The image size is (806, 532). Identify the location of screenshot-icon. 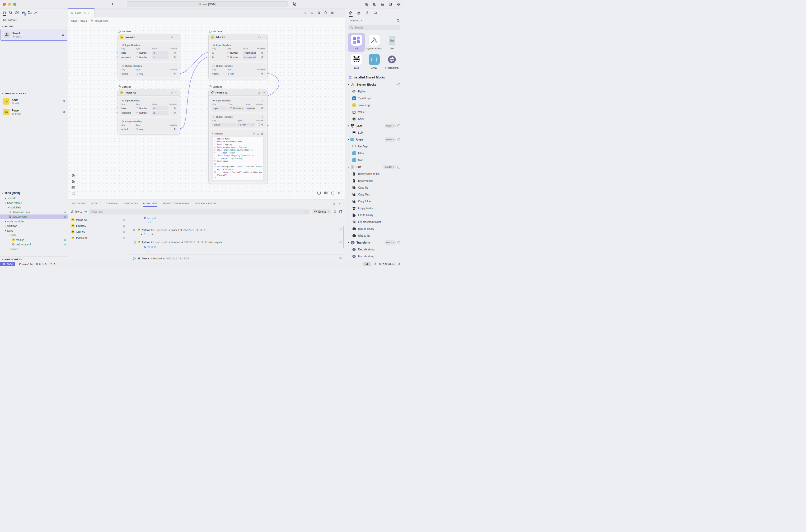
(319, 193).